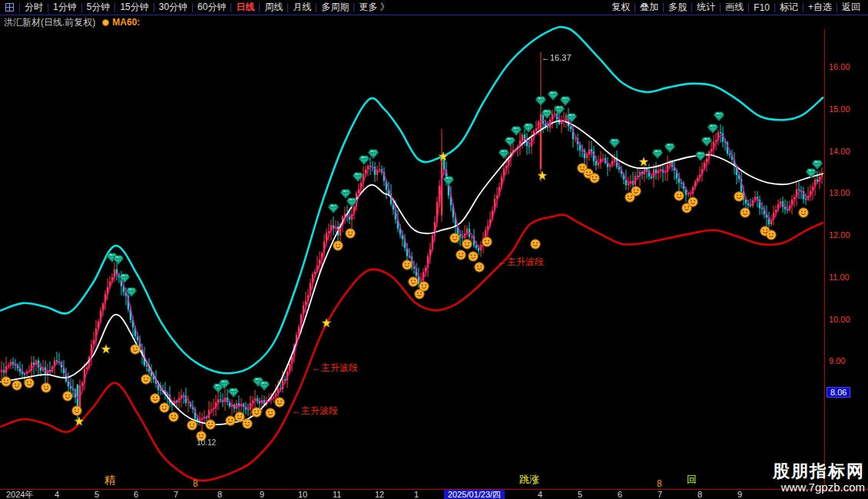 This screenshot has width=868, height=499. I want to click on price-label: 15.00, so click(840, 109).